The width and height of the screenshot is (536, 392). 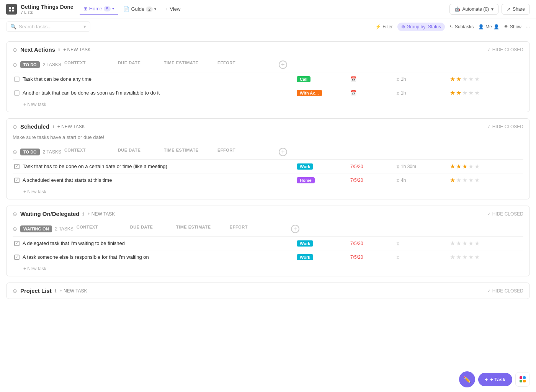 I want to click on more-button: ···, so click(x=528, y=27).